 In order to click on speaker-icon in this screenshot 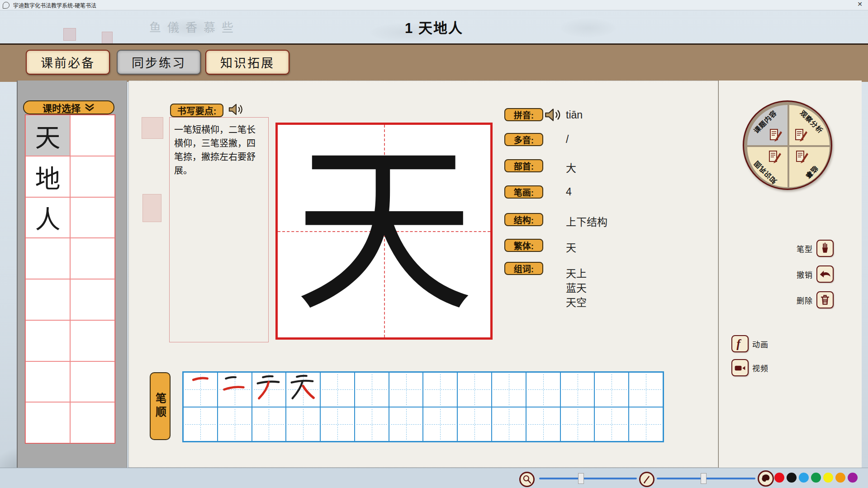, I will do `click(236, 109)`.